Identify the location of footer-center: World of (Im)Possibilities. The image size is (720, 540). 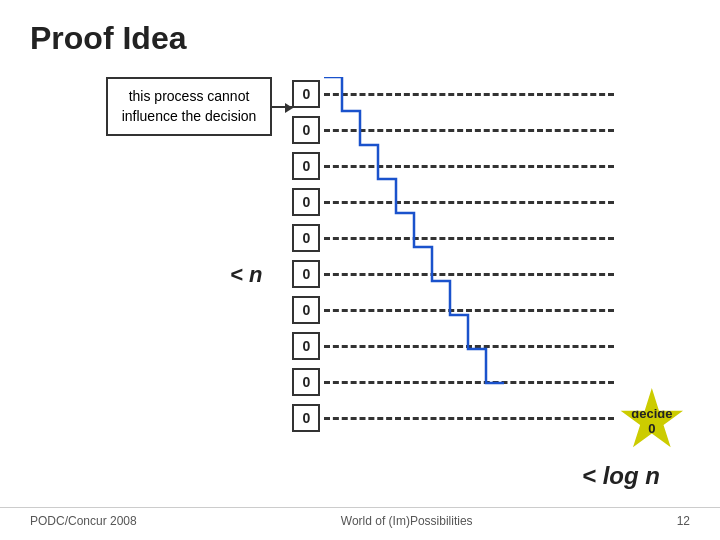
(407, 521).